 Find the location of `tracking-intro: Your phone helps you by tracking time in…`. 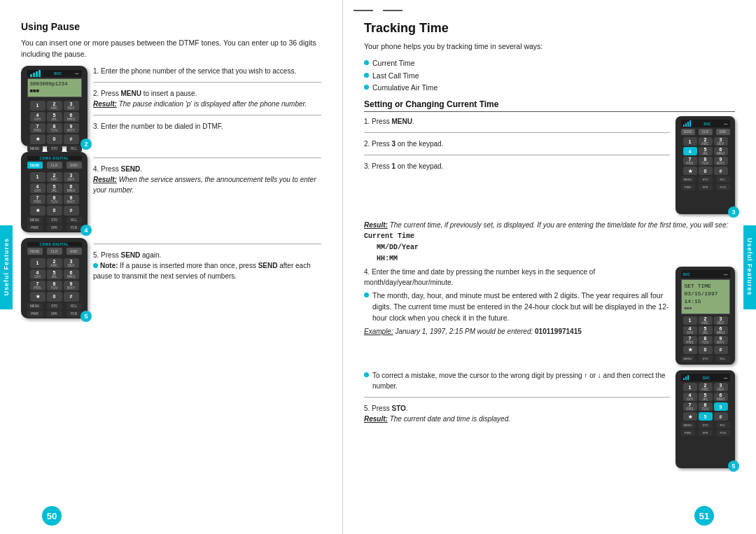

tracking-intro: Your phone helps you by tracking time in… is located at coordinates (550, 47).